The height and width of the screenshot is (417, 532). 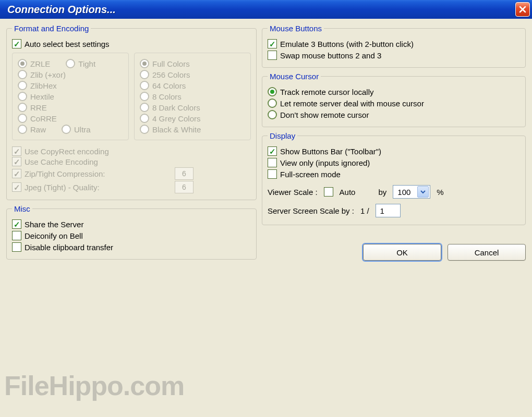 I want to click on swap-buttons-checkbox: ✓, so click(x=272, y=55).